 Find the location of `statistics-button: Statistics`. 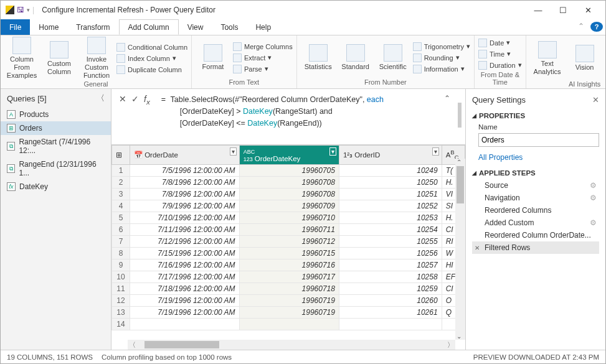

statistics-button: Statistics is located at coordinates (318, 57).